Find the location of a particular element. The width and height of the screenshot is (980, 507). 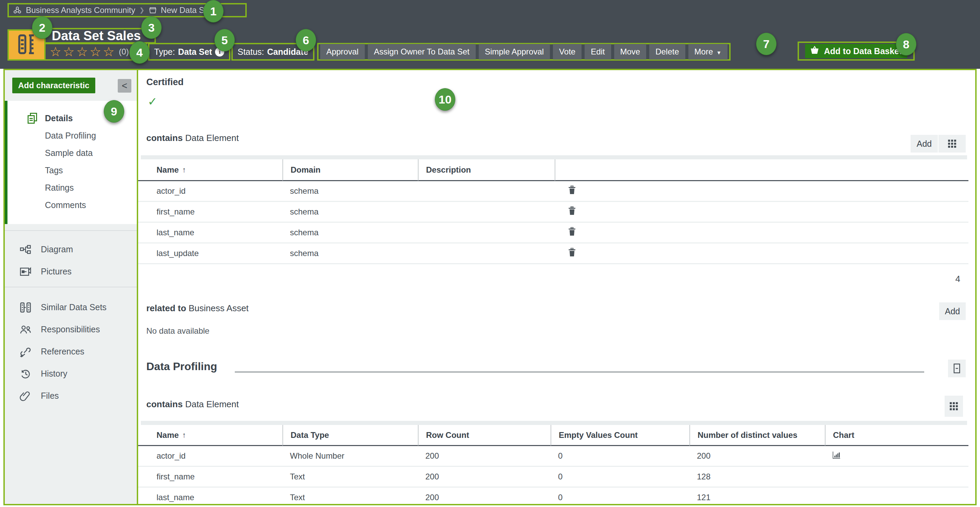

sidebar-item-sample-data: Sample data is located at coordinates (72, 153).